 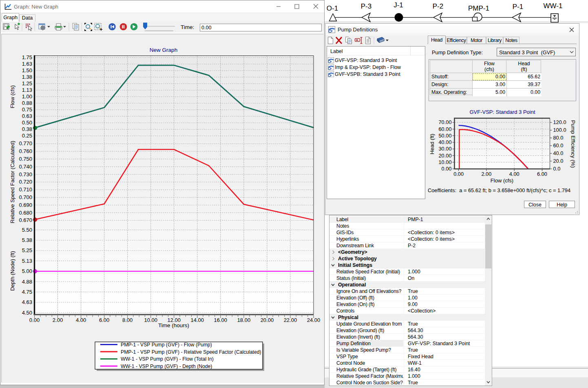 What do you see at coordinates (25, 220) in the screenshot?
I see `svg-text: 0.670` at bounding box center [25, 220].